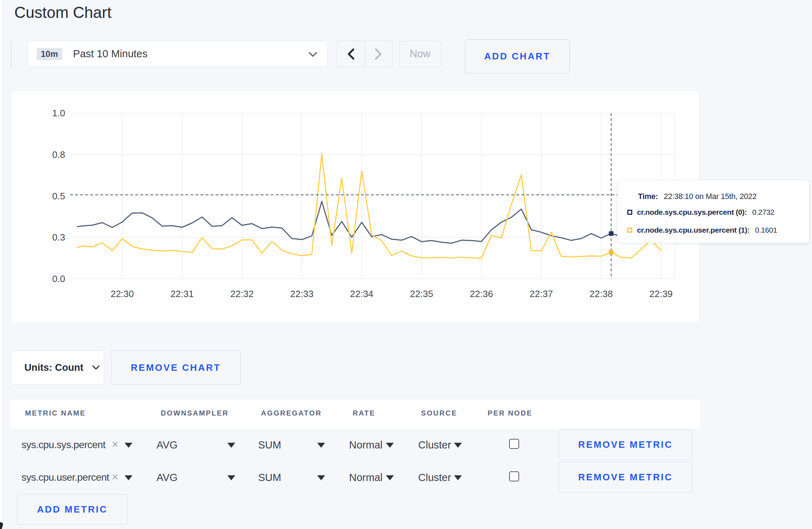 This screenshot has height=529, width=812. Describe the element at coordinates (648, 197) in the screenshot. I see `tooltip-time-label: Time:` at that location.